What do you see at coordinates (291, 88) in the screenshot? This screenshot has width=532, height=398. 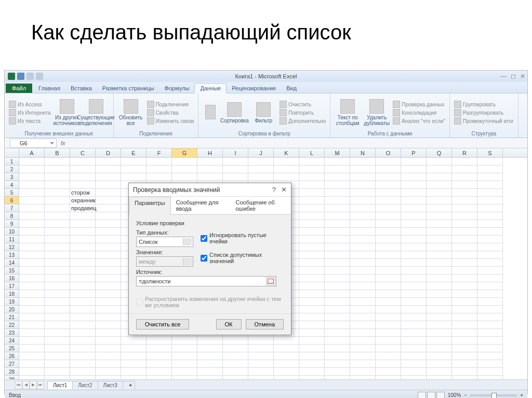 I see `tab-view: Вид` at bounding box center [291, 88].